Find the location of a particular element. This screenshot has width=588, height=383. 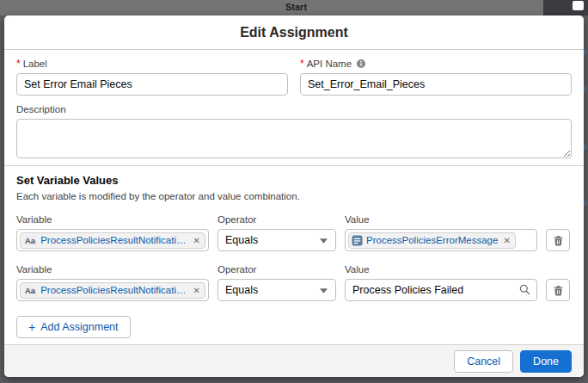

resource-pill-label: ProcessPoliciesResultNotificationTitle is located at coordinates (113, 290).